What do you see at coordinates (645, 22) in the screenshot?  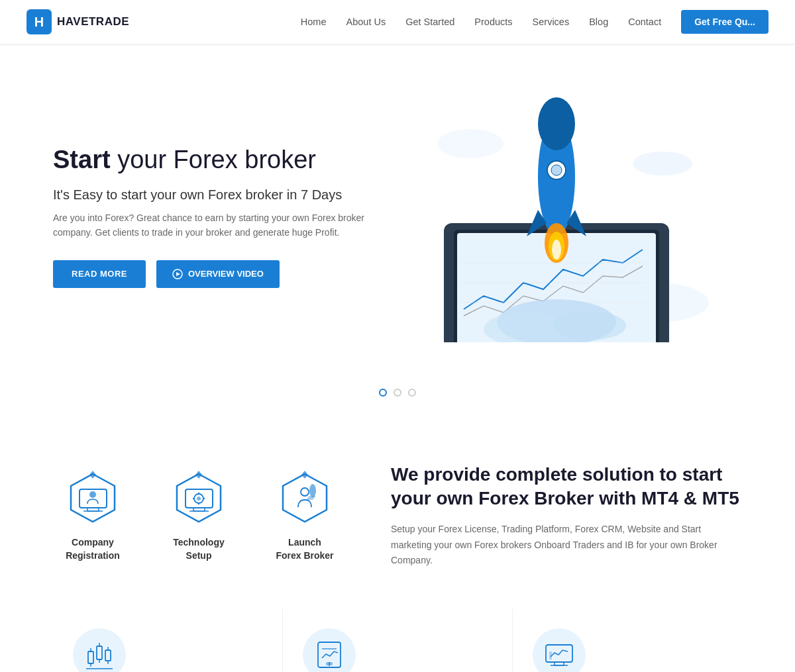 I see `nav-contact: Contact` at bounding box center [645, 22].